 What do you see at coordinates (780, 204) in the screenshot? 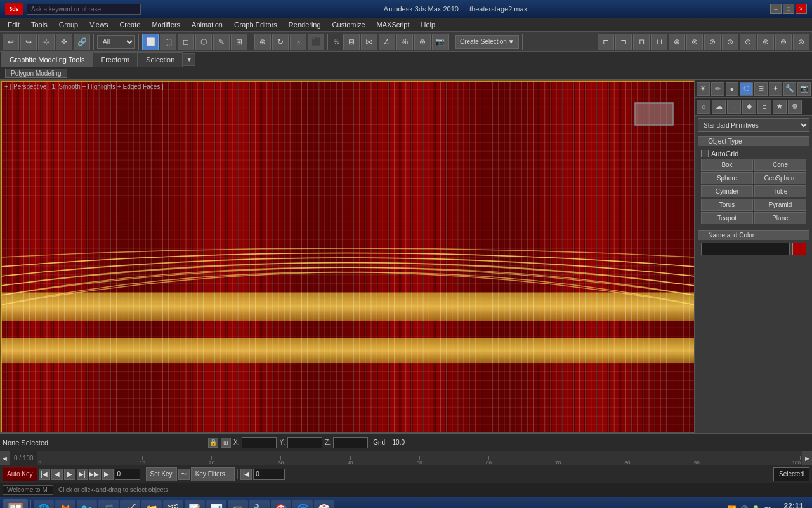
I see `btn-pyramid: Pyramid` at bounding box center [780, 204].